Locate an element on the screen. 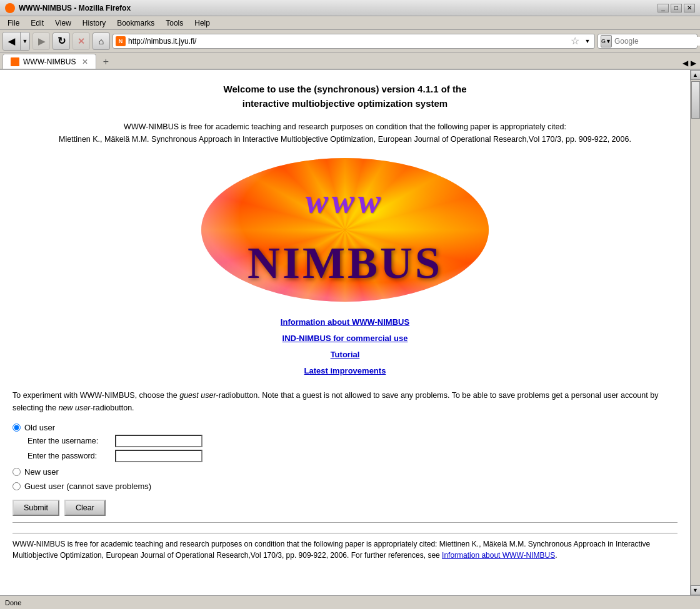 This screenshot has width=700, height=609. scrollbar-track is located at coordinates (695, 332).